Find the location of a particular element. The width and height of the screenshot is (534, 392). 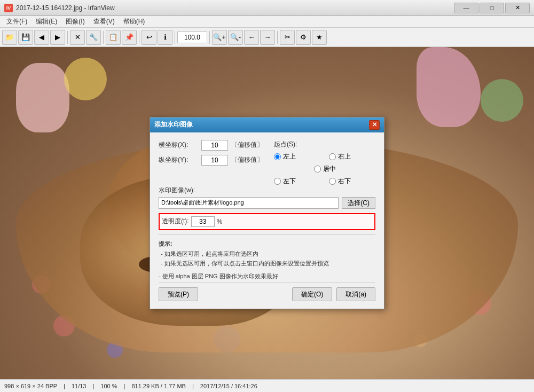

confirm-cancel-group: 确定(O) 取消(a) is located at coordinates (334, 294).